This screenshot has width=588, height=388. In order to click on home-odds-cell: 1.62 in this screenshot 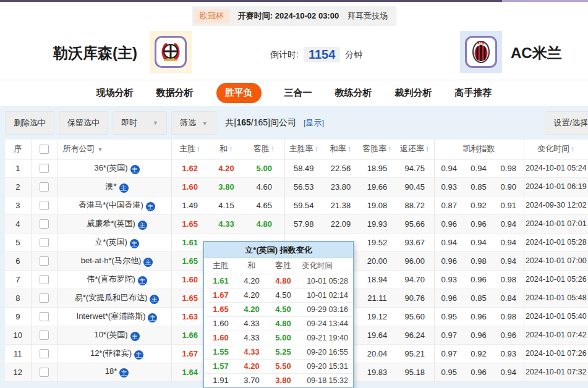, I will do `click(190, 168)`.